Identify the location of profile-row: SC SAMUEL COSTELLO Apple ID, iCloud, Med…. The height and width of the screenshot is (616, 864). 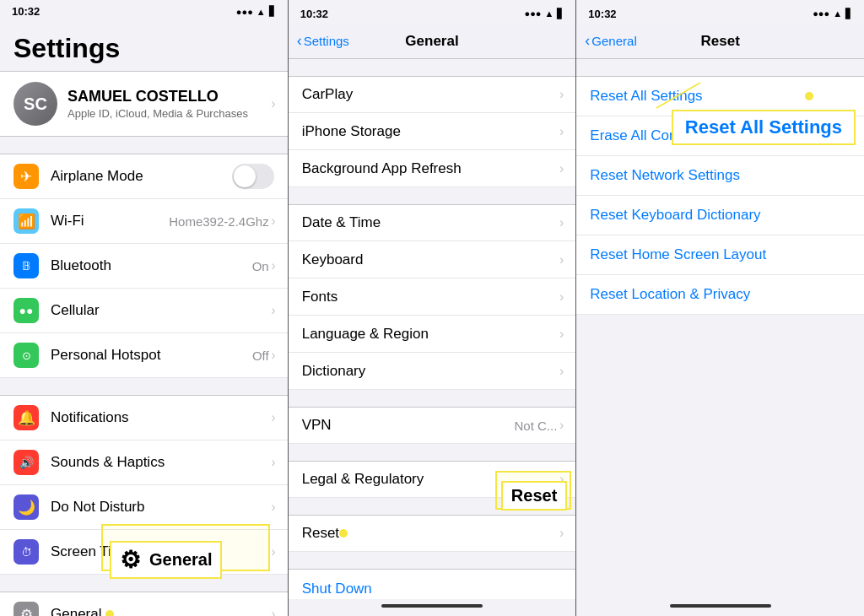
(143, 104).